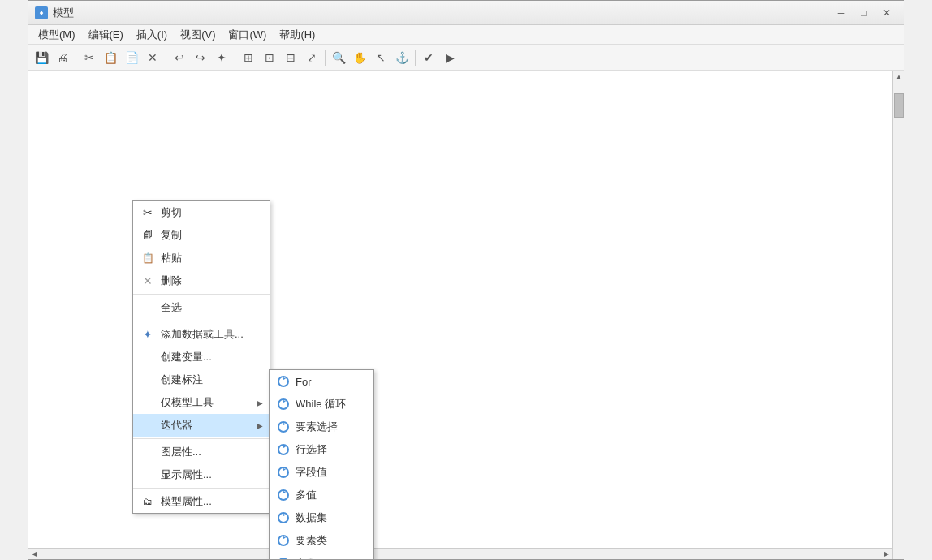 This screenshot has height=560, width=932. What do you see at coordinates (198, 35) in the screenshot?
I see `menu-view: 视图(V)` at bounding box center [198, 35].